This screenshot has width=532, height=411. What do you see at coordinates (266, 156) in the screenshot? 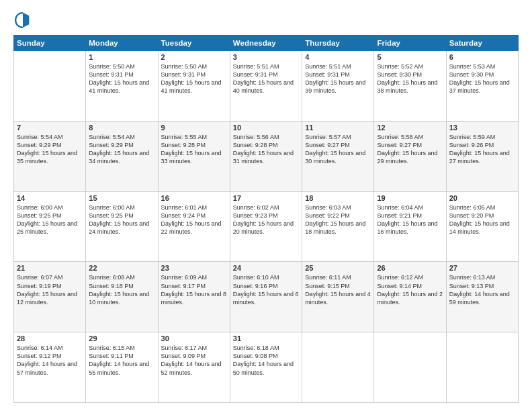
I see `calendar-cell: 10Sunrise: 5:56 AMSunset: 9:28 PMDayligh…` at bounding box center [266, 156].